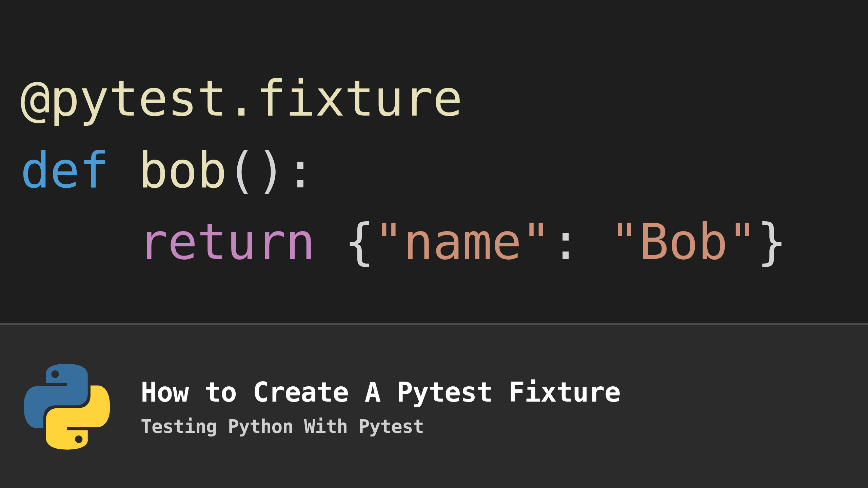 This screenshot has height=488, width=868. I want to click on parens-colon: ():, so click(271, 170).